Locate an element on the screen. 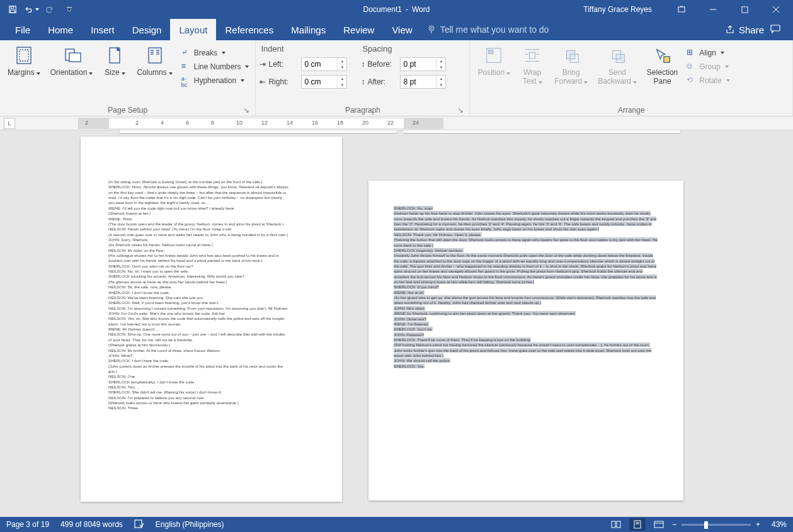 This screenshot has height=532, width=793. save-icon is located at coordinates (13, 9).